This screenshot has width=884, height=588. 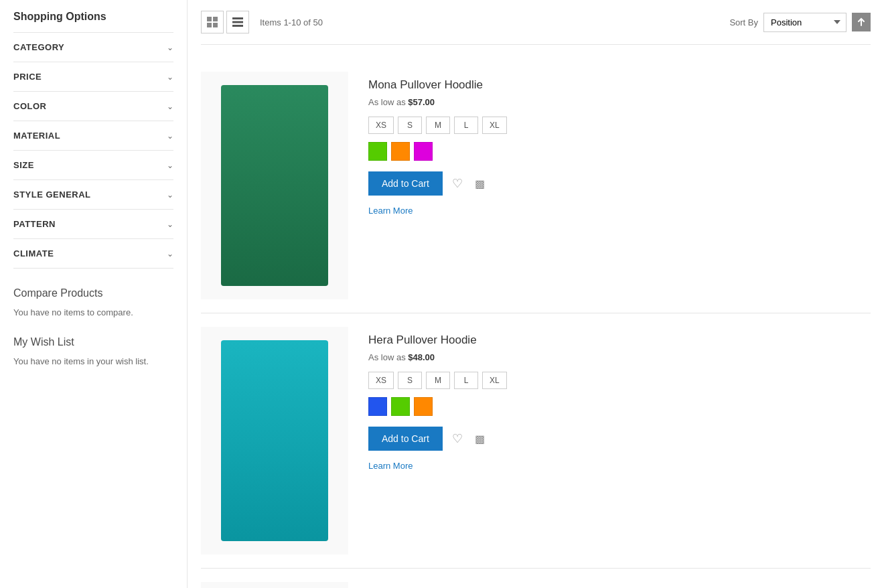 What do you see at coordinates (494, 23) in the screenshot?
I see `items-count: Items 1-10 of 50` at bounding box center [494, 23].